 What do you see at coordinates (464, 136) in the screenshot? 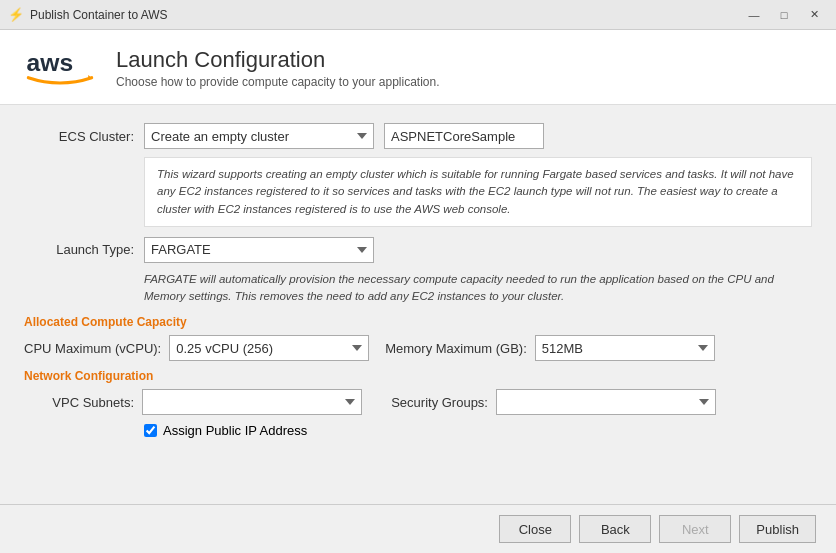
I see `cluster-name-input` at bounding box center [464, 136].